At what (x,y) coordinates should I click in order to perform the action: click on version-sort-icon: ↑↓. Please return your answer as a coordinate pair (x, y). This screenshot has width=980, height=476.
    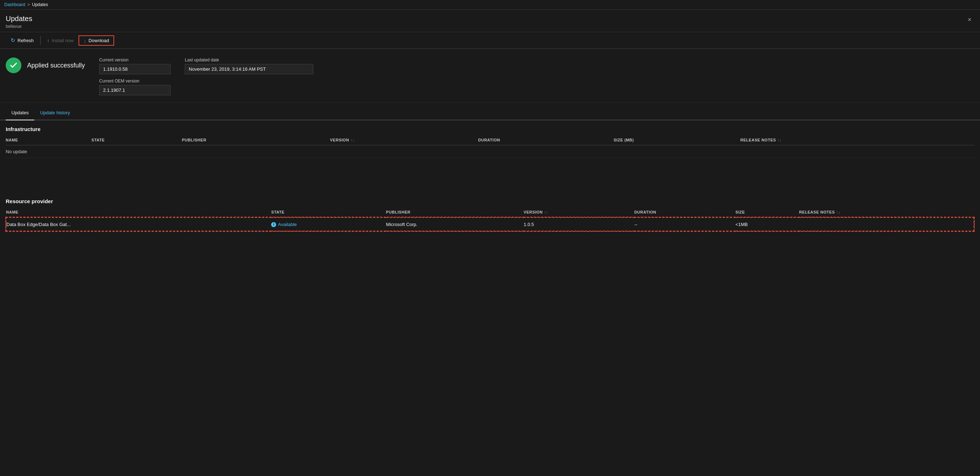
    Looking at the image, I should click on (352, 140).